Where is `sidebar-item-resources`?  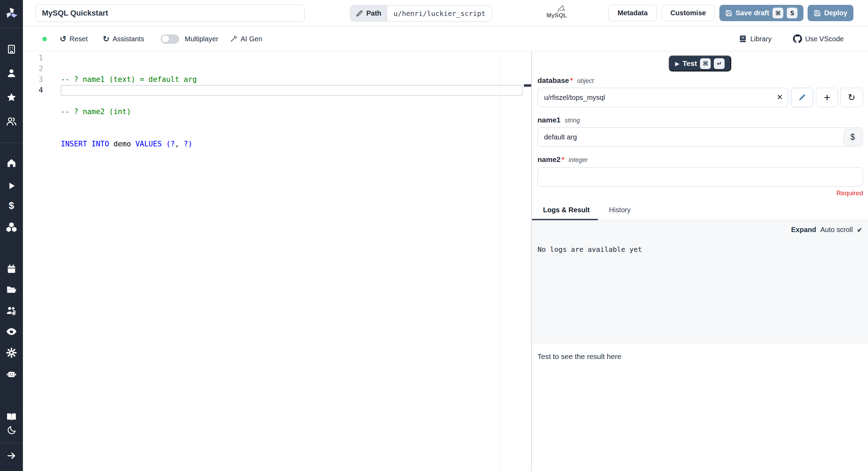 sidebar-item-resources is located at coordinates (11, 227).